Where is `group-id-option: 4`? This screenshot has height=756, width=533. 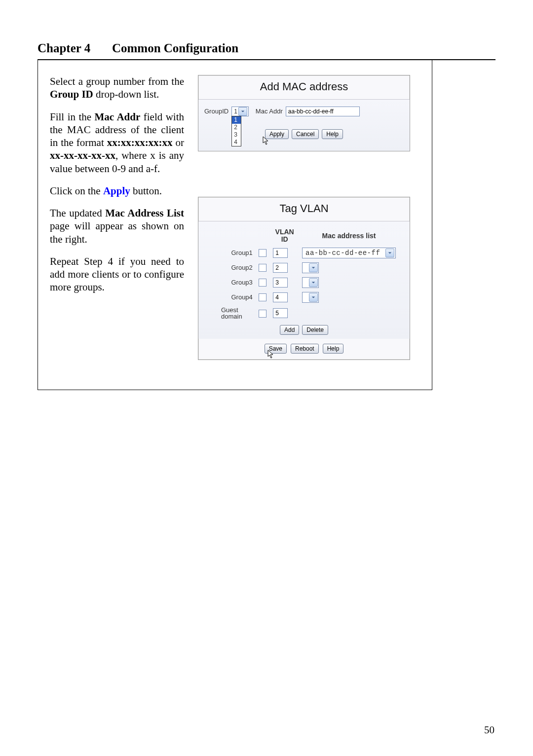 group-id-option: 4 is located at coordinates (236, 142).